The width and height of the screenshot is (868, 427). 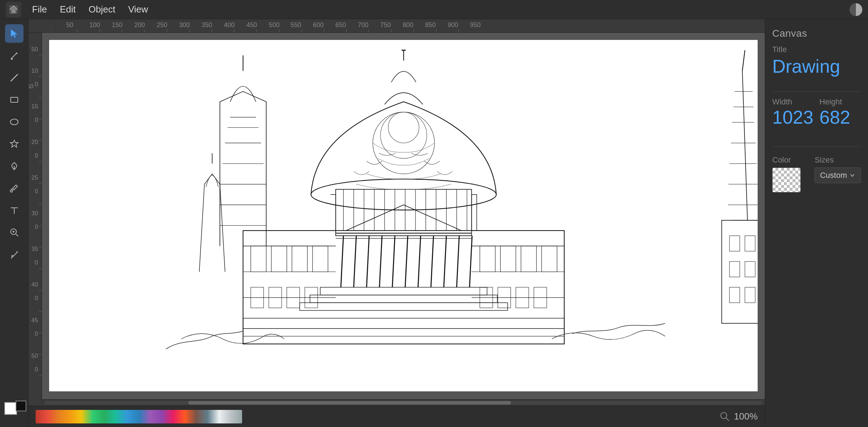 What do you see at coordinates (14, 412) in the screenshot?
I see `color-swatches` at bounding box center [14, 412].